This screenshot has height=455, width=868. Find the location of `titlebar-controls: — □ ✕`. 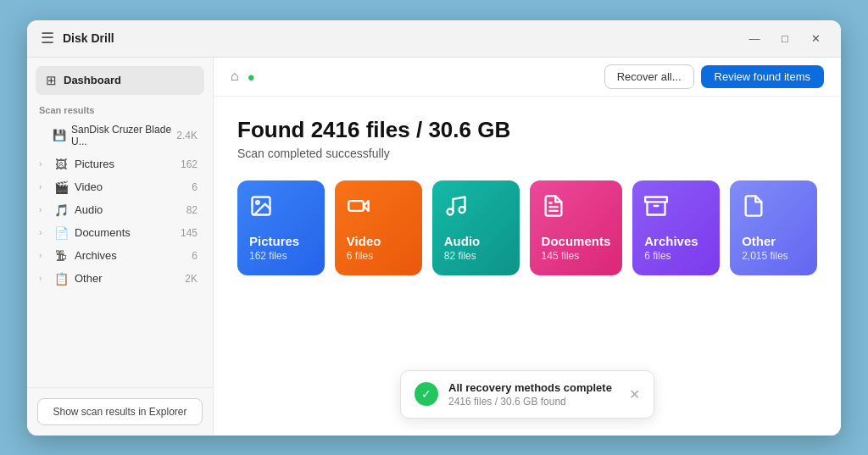

titlebar-controls: — □ ✕ is located at coordinates (785, 38).